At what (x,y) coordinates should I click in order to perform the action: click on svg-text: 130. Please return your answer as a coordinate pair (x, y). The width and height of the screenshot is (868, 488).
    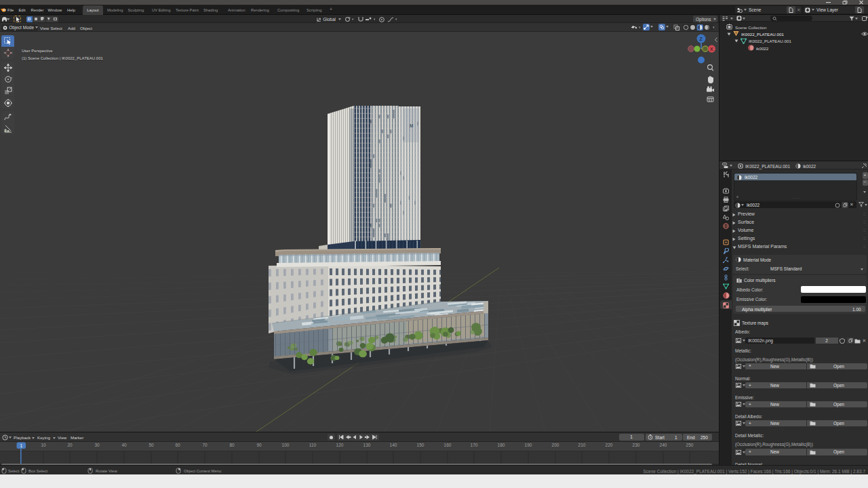
    Looking at the image, I should click on (368, 445).